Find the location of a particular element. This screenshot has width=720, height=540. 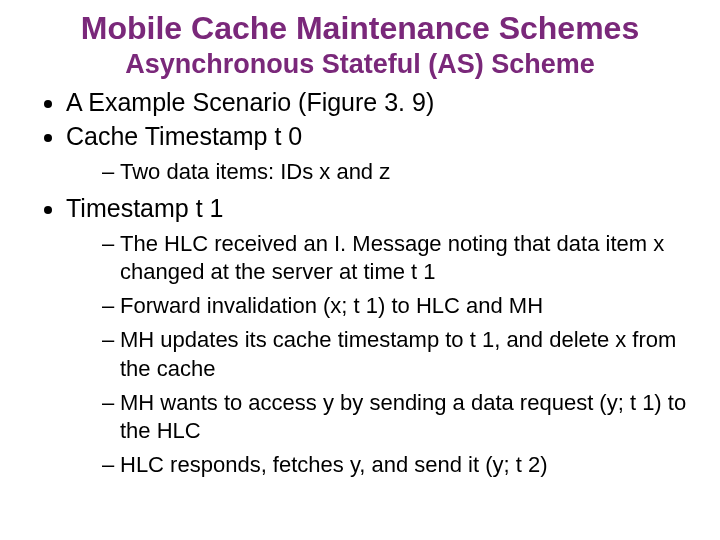

sub-bullet-text: Two data items: IDs x and z is located at coordinates (255, 172).